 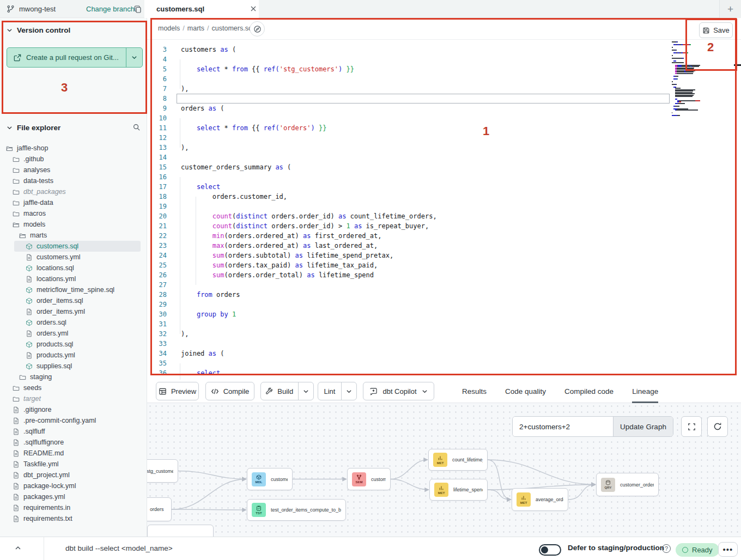 What do you see at coordinates (73, 464) in the screenshot?
I see `file-tree-item-taskfile-yml: Taskfile.yml` at bounding box center [73, 464].